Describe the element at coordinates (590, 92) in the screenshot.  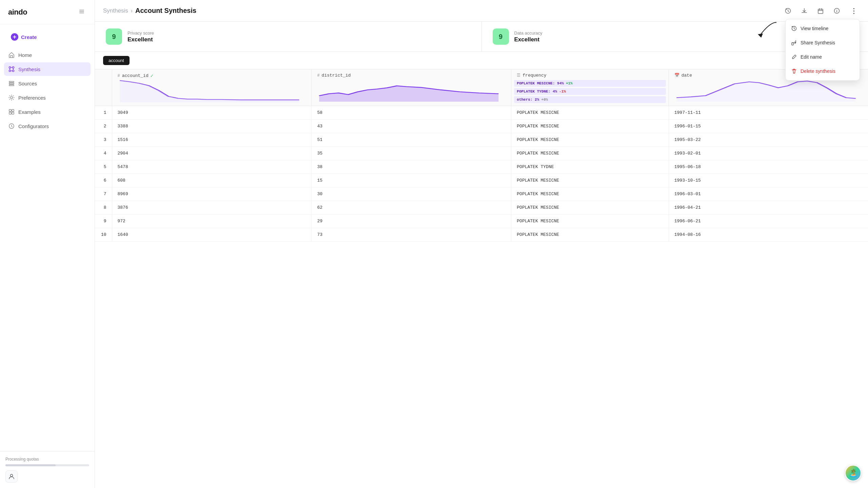
I see `frequency-badges: POPLATEK MESICNE: 94% +1% POPLATEK TYDNE…` at that location.